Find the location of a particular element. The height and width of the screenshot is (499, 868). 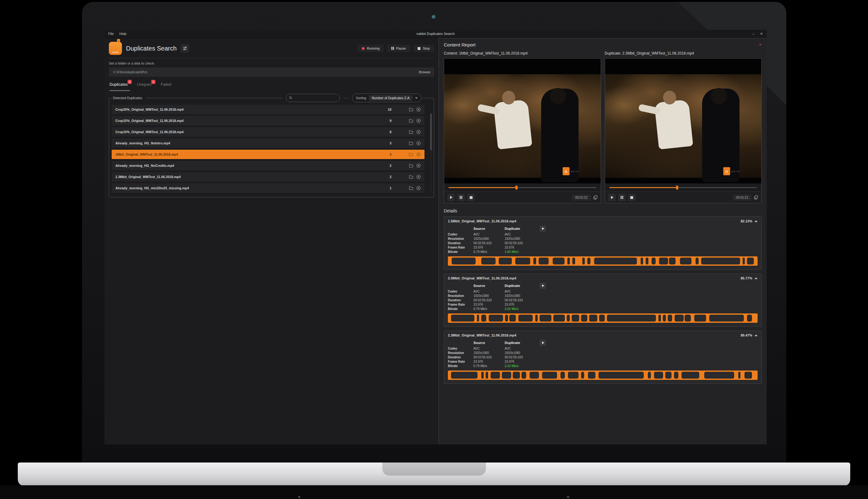

file-name: 2.3Mbit_Original_WMTest_11.06.2018.mp4 is located at coordinates (248, 177).